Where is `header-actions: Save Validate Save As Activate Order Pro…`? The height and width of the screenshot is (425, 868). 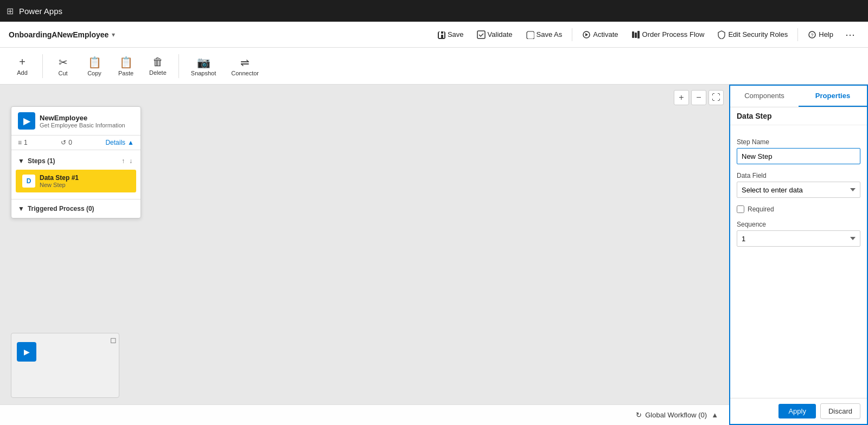 header-actions: Save Validate Save As Activate Order Pro… is located at coordinates (646, 35).